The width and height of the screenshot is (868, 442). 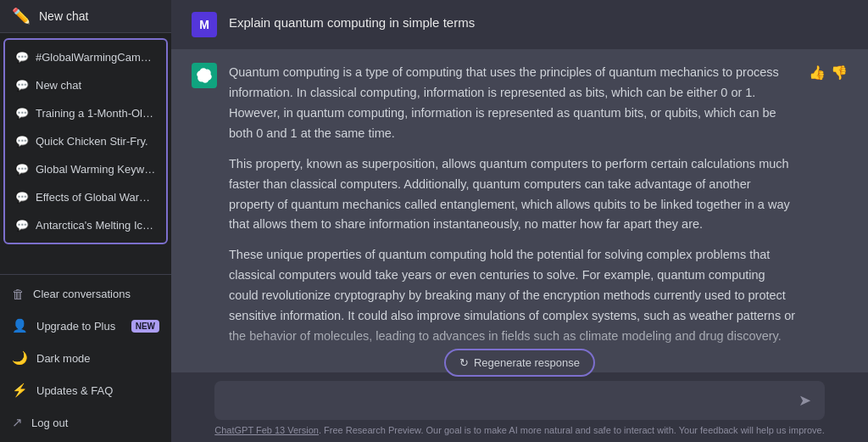 I want to click on conversations-list: 💬 #GlobalWarmingCampaign 💬 New chat 💬 Tr…, so click(x=86, y=141).